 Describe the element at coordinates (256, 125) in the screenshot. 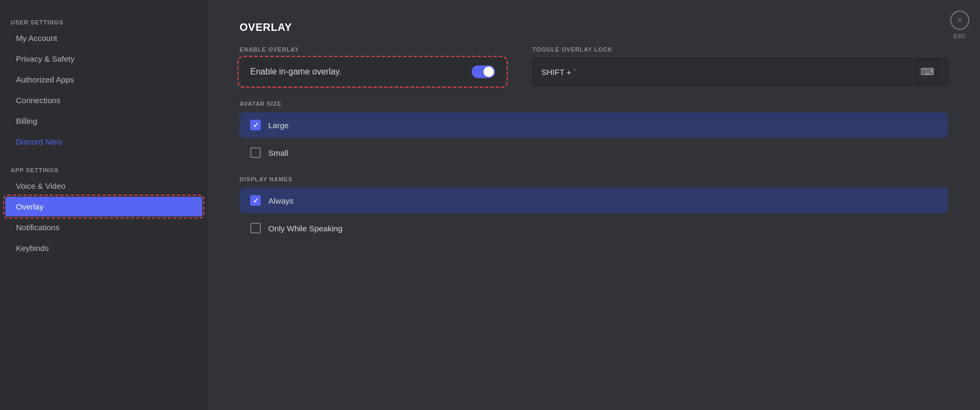

I see `avatar-large-checkbox` at that location.